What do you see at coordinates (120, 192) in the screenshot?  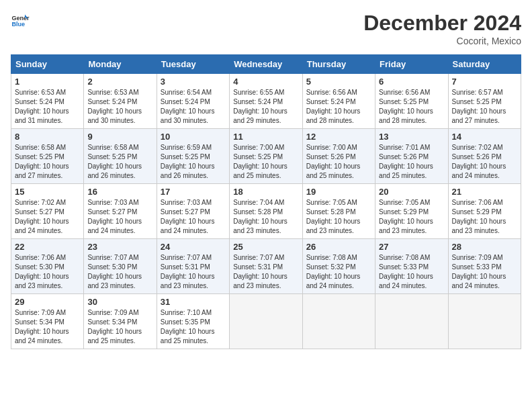 I see `day-number: 16` at bounding box center [120, 192].